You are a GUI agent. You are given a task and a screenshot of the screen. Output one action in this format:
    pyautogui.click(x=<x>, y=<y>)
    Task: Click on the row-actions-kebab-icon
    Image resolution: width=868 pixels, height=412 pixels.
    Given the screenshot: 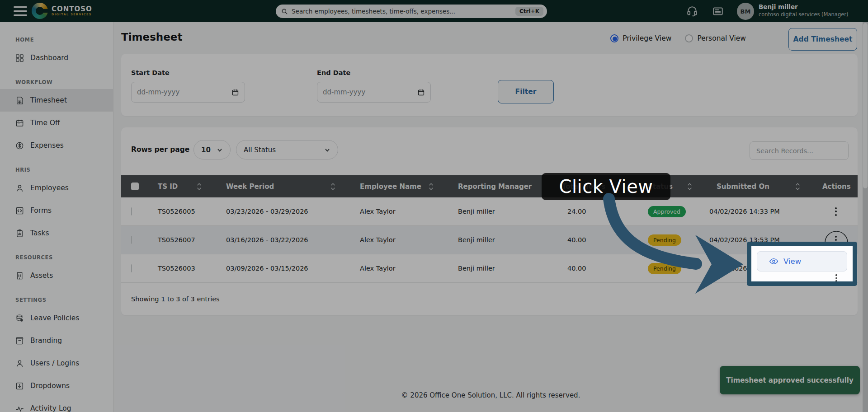 What is the action you would take?
    pyautogui.click(x=836, y=278)
    